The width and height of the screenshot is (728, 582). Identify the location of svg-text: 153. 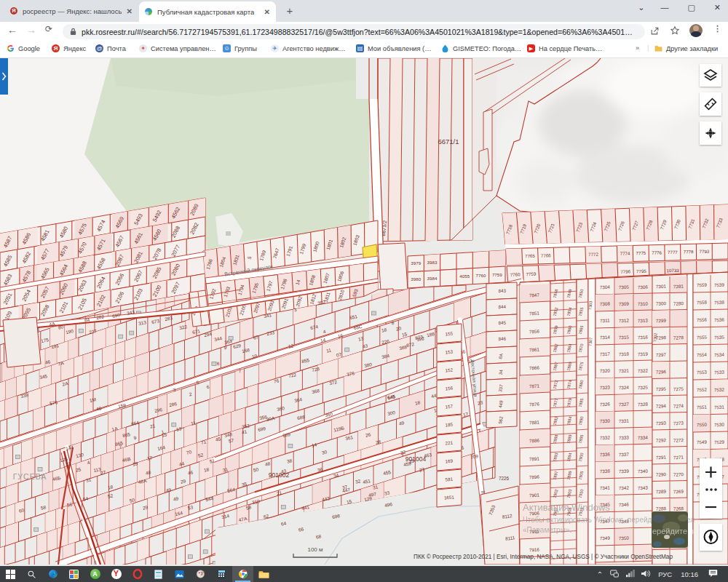
(448, 352).